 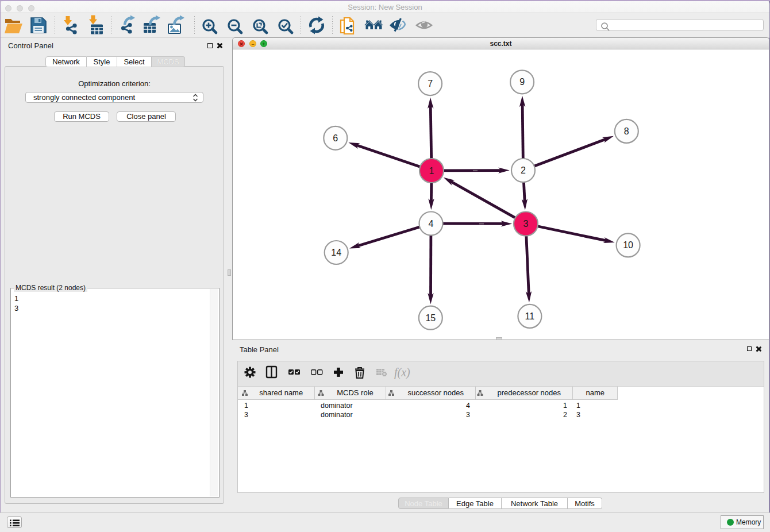 What do you see at coordinates (626, 131) in the screenshot?
I see `svg-text: 8` at bounding box center [626, 131].